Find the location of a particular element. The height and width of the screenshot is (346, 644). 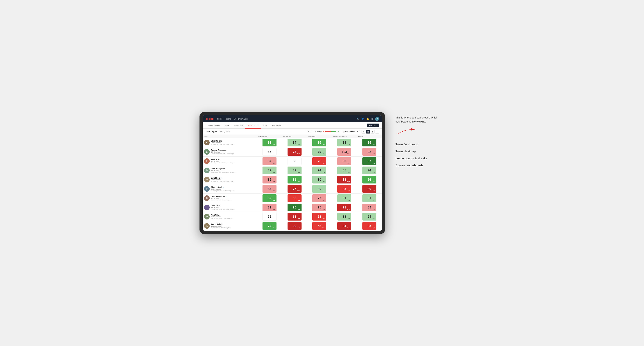

round-change-label: 20 Round Change is located at coordinates (314, 132).